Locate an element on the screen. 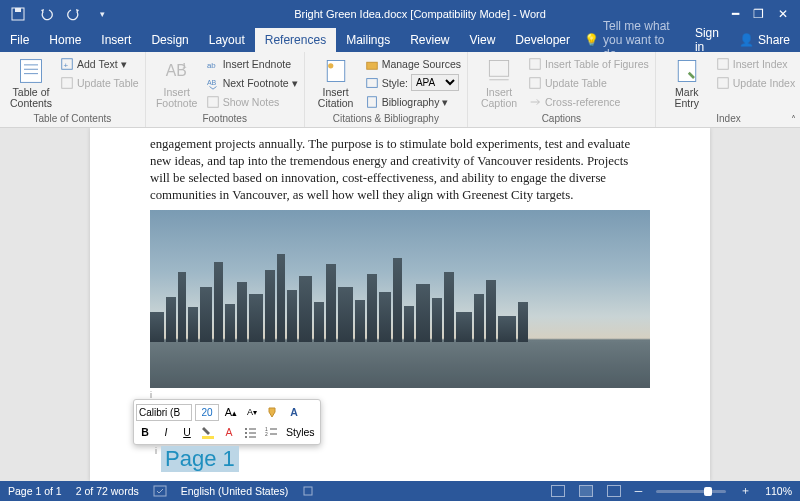  insert-endnote-button: abInsert Endnote is located at coordinates (252, 64).